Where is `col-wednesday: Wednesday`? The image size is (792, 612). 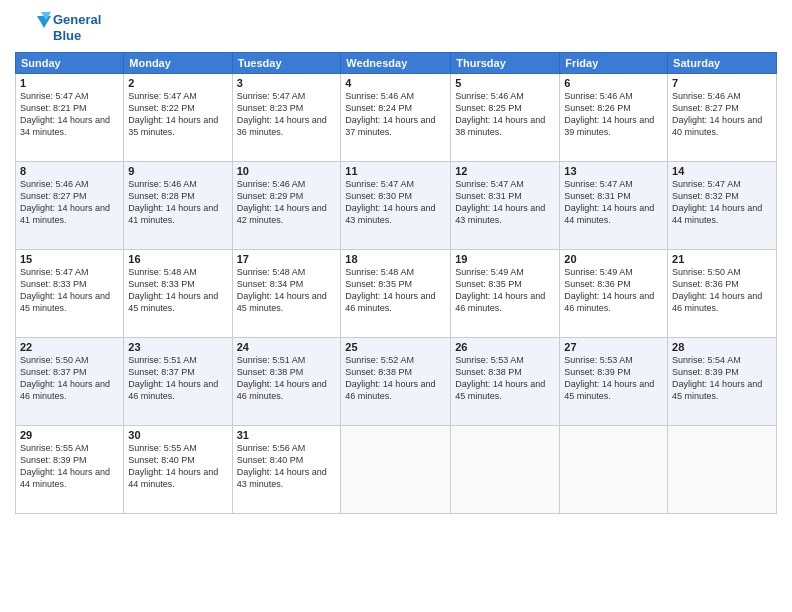 col-wednesday: Wednesday is located at coordinates (396, 64).